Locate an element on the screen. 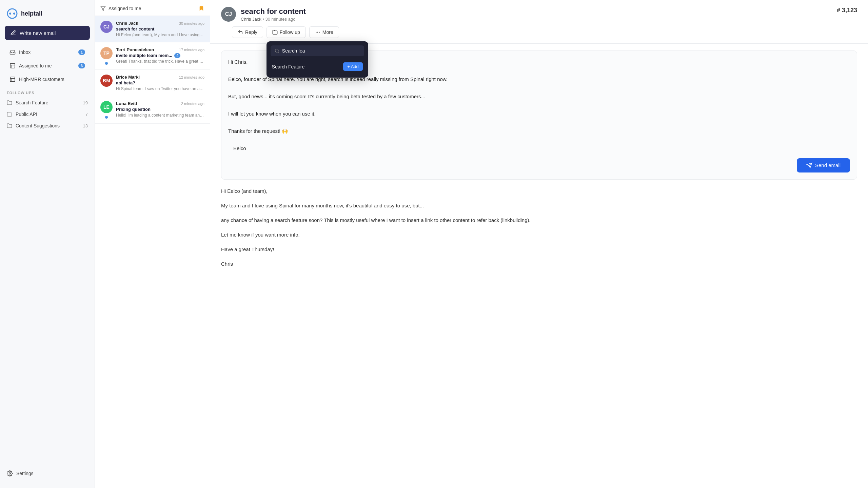 This screenshot has width=868, height=488. email-subject-1: search for content is located at coordinates (160, 29).